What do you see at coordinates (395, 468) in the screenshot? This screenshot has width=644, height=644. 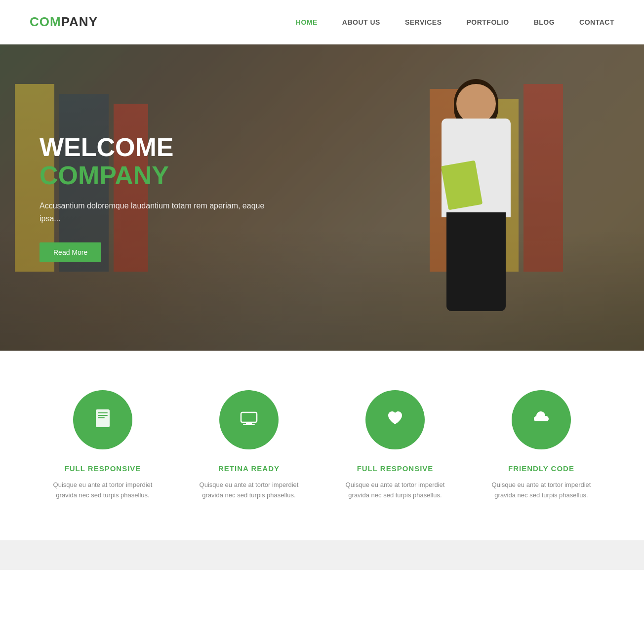 I see `feature-3-title: FULL RESPONSIVE` at bounding box center [395, 468].